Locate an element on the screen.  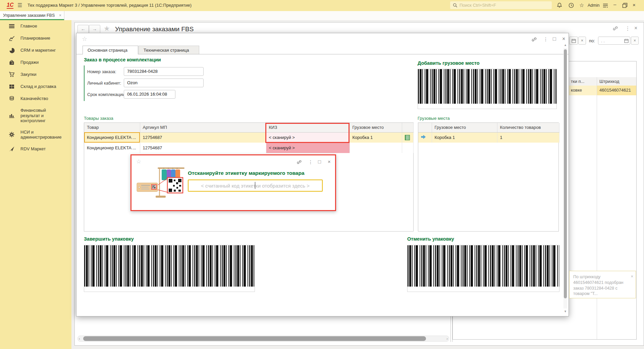
main-menu-icon: ☰ is located at coordinates (20, 5).